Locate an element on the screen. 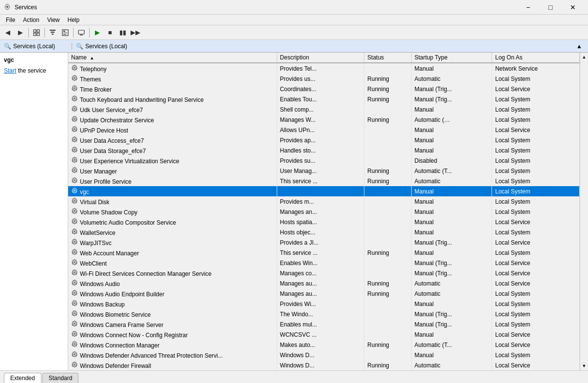 Image resolution: width=588 pixels, height=383 pixels. back-button: ◀ is located at coordinates (8, 33).